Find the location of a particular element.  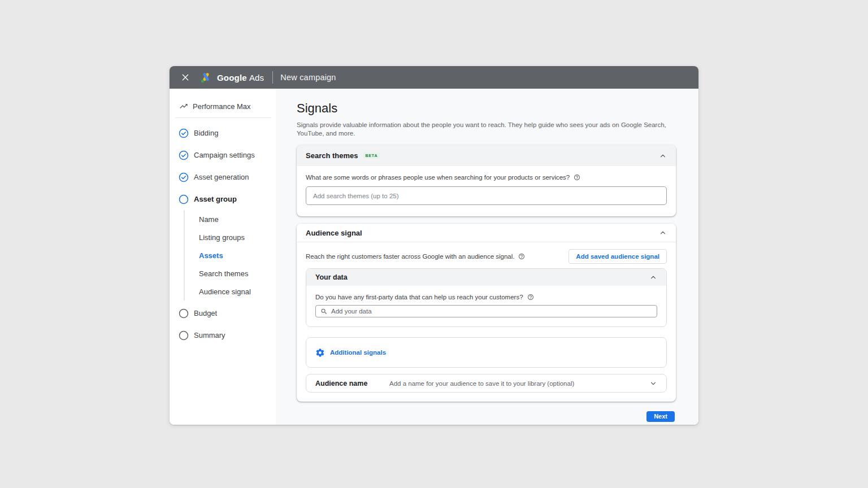

your-data-card: Your data Do you have any first-party da… is located at coordinates (486, 298).